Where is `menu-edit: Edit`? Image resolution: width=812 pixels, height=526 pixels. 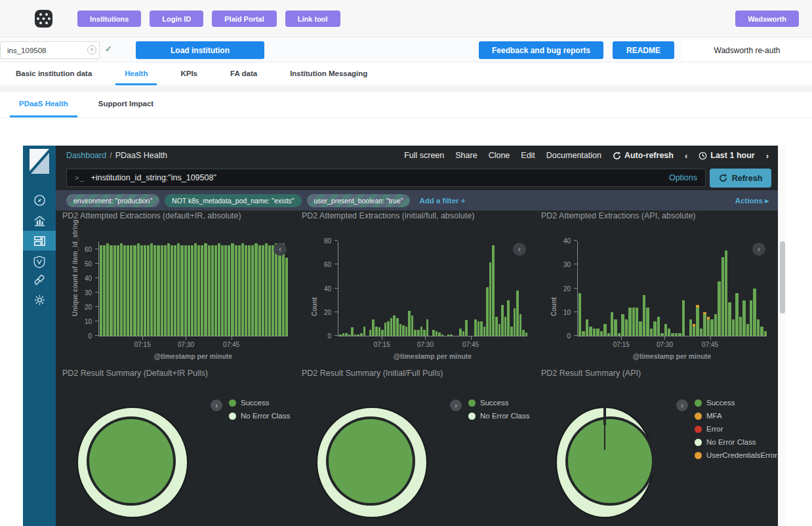
menu-edit: Edit is located at coordinates (528, 155).